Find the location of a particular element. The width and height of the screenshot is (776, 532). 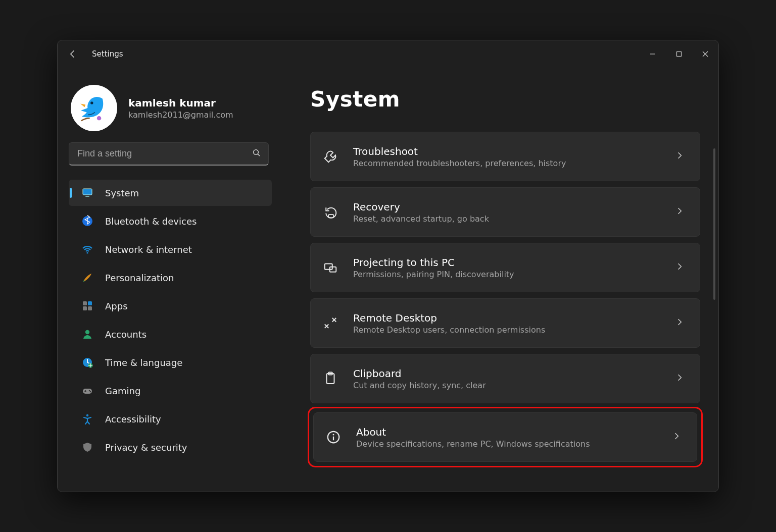

profile-text: kamlesh kumar kamlesh2011@gmail.com is located at coordinates (181, 108).